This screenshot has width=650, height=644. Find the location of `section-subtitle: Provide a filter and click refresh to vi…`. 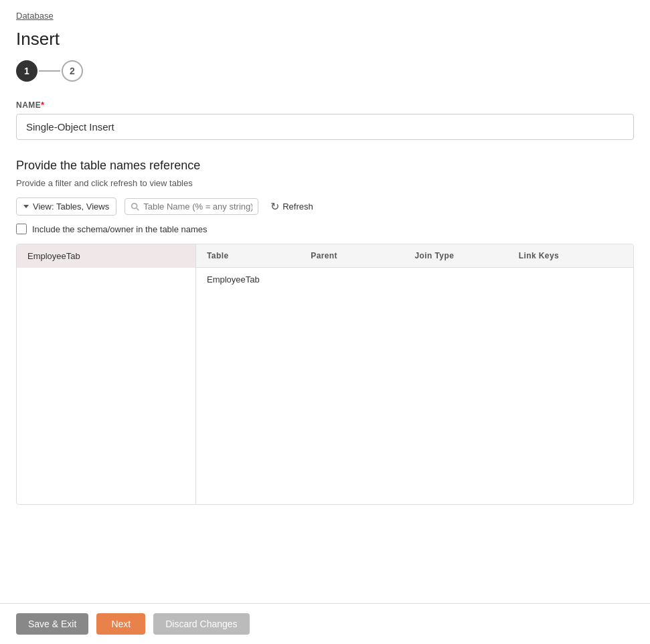

section-subtitle: Provide a filter and click refresh to vi… is located at coordinates (325, 183).